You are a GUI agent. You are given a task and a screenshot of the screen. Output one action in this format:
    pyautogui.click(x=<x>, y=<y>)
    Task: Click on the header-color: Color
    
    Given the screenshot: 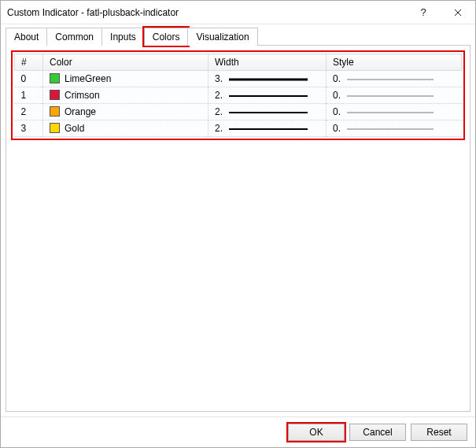 What is the action you would take?
    pyautogui.click(x=126, y=63)
    